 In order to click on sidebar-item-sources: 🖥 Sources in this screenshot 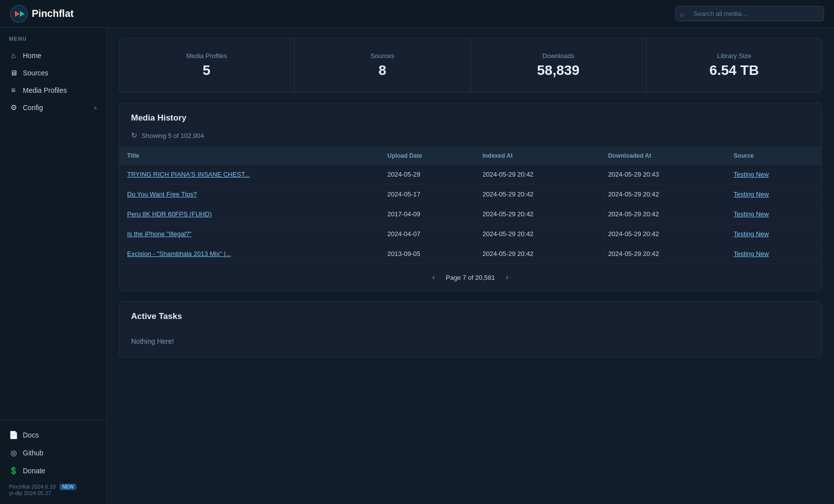, I will do `click(53, 72)`.